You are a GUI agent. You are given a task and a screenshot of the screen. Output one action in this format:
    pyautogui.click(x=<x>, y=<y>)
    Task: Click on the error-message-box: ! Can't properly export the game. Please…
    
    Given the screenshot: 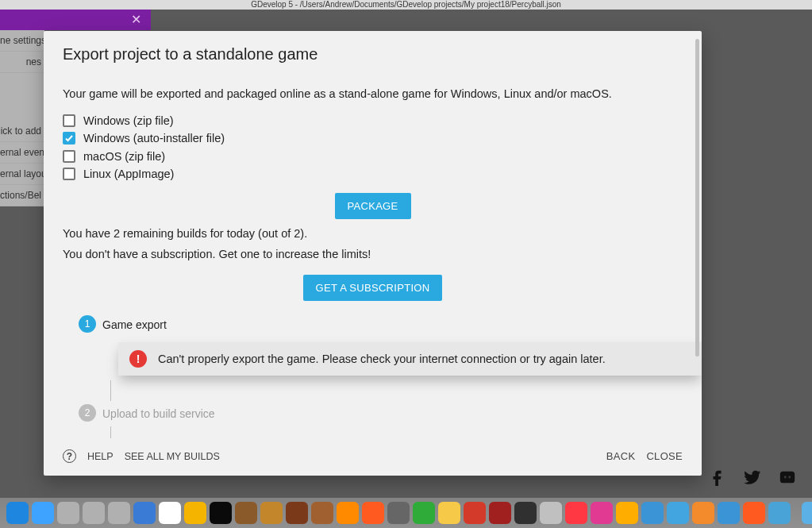 What is the action you would take?
    pyautogui.click(x=410, y=359)
    